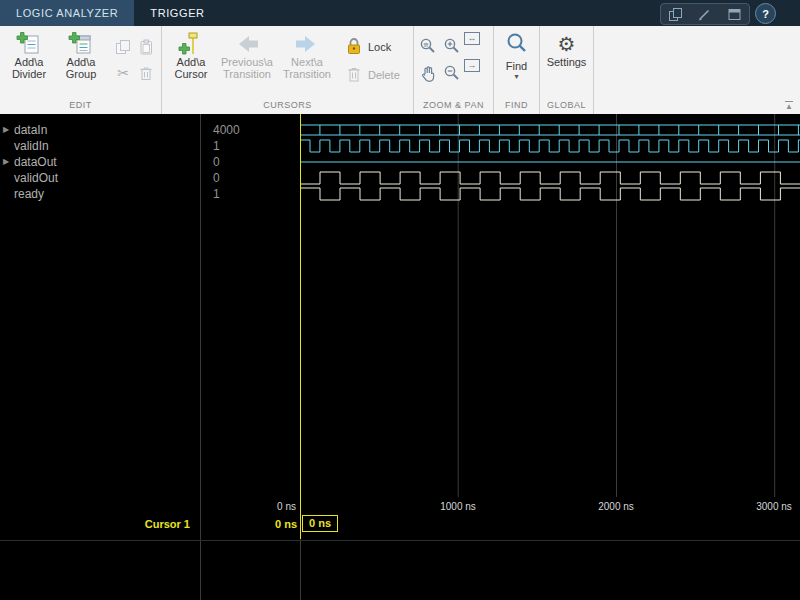 The image size is (800, 600). What do you see at coordinates (616, 506) in the screenshot?
I see `time-tick: 2000 ns` at bounding box center [616, 506].